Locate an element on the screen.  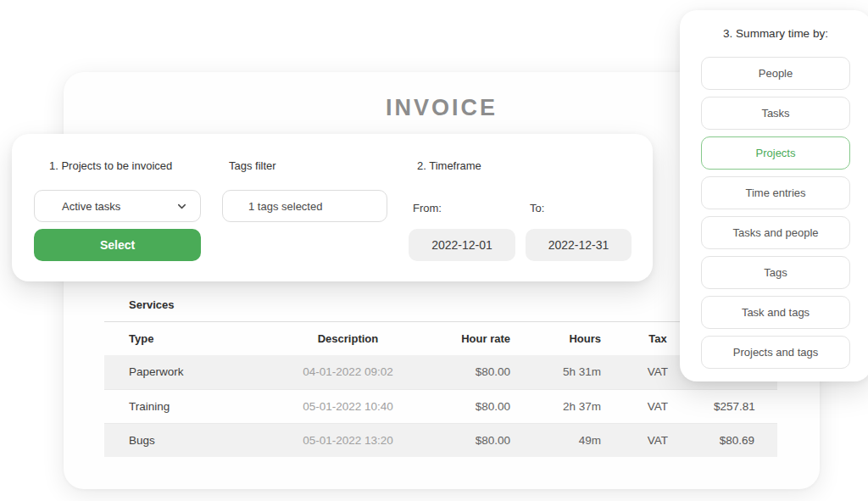
timeframe-label: 2. Timeframe is located at coordinates (449, 166).